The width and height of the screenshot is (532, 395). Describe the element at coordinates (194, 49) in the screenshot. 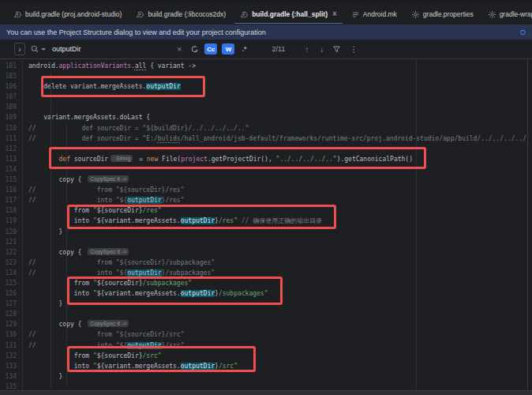

I see `insert-newline-icon` at that location.